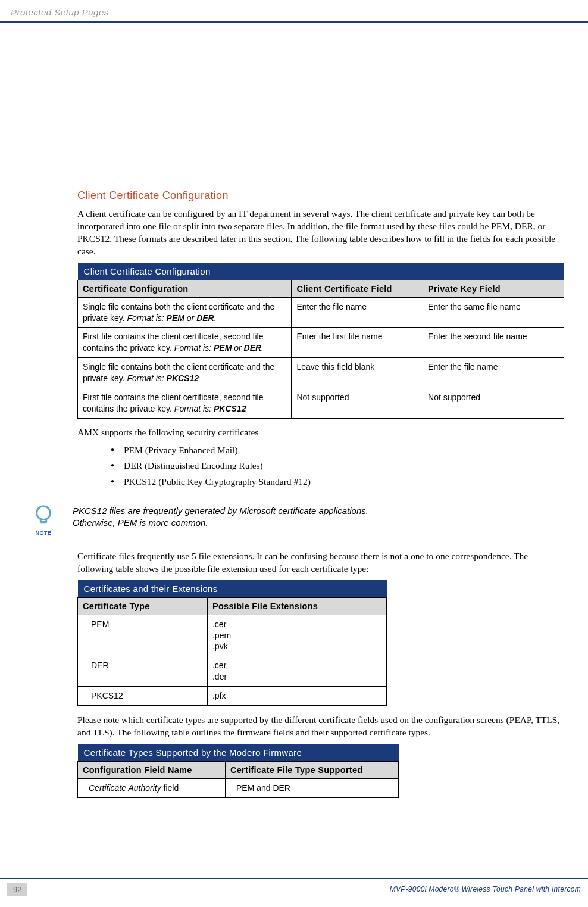 Image resolution: width=588 pixels, height=907 pixels. I want to click on table-row: Certificate Authority field PEM and DER, so click(238, 788).